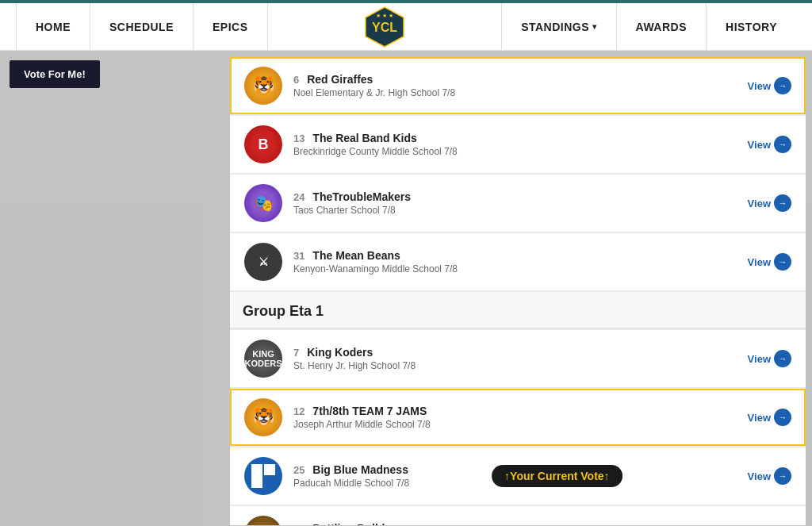 Image resolution: width=812 pixels, height=526 pixels. What do you see at coordinates (263, 520) in the screenshot?
I see `team-avatar: BATTLEDOGS` at bounding box center [263, 520].